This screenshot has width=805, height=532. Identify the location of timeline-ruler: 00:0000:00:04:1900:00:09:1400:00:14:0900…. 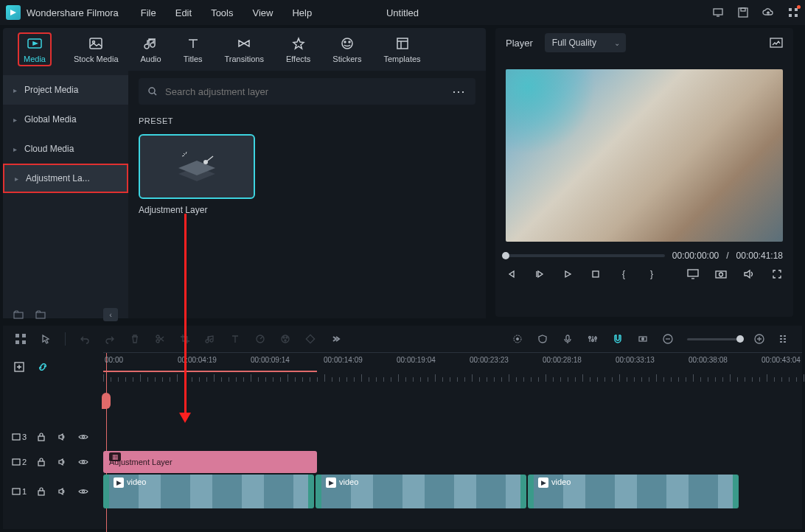
(453, 367).